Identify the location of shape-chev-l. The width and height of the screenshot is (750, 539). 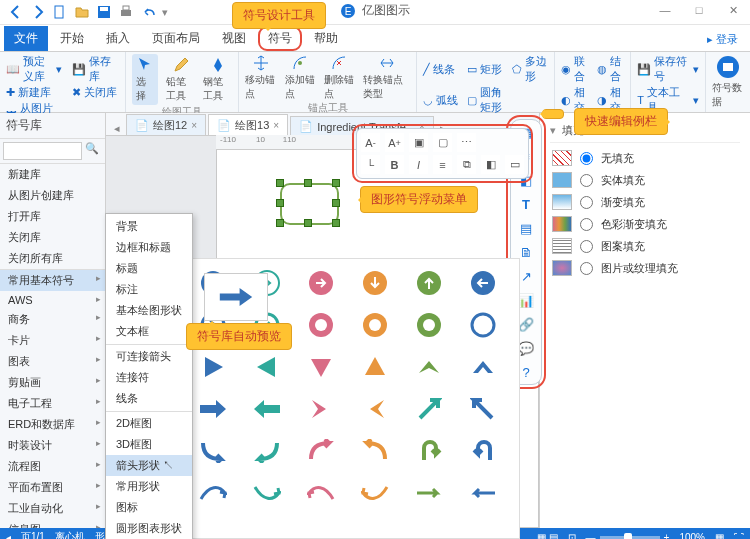
(375, 409).